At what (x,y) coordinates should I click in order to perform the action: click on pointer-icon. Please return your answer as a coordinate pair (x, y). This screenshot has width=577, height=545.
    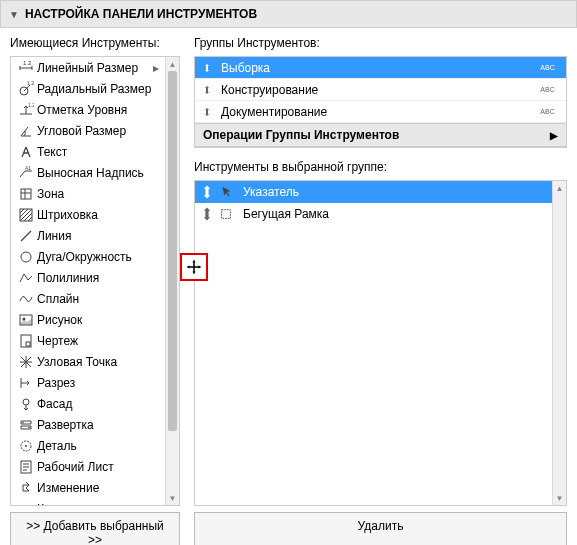
    Looking at the image, I should click on (226, 192).